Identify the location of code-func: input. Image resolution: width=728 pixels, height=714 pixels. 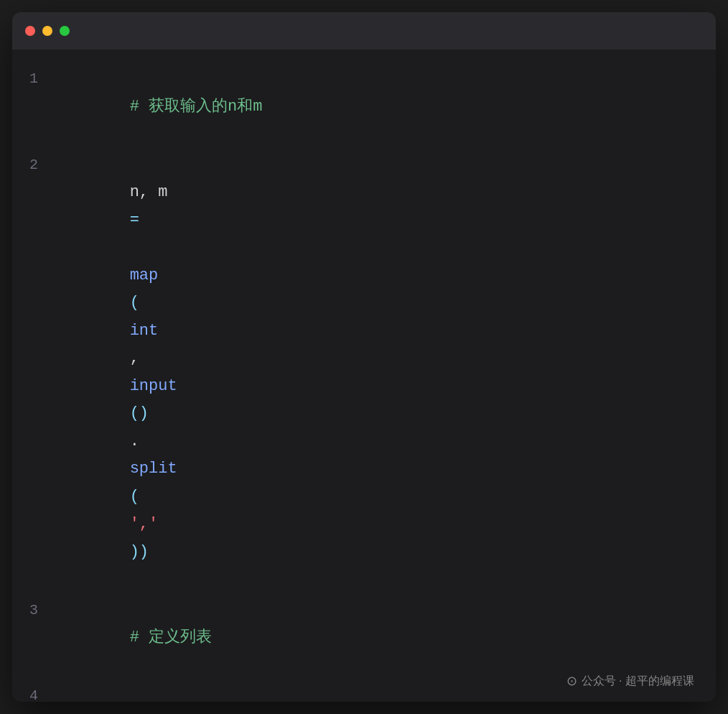
(154, 386).